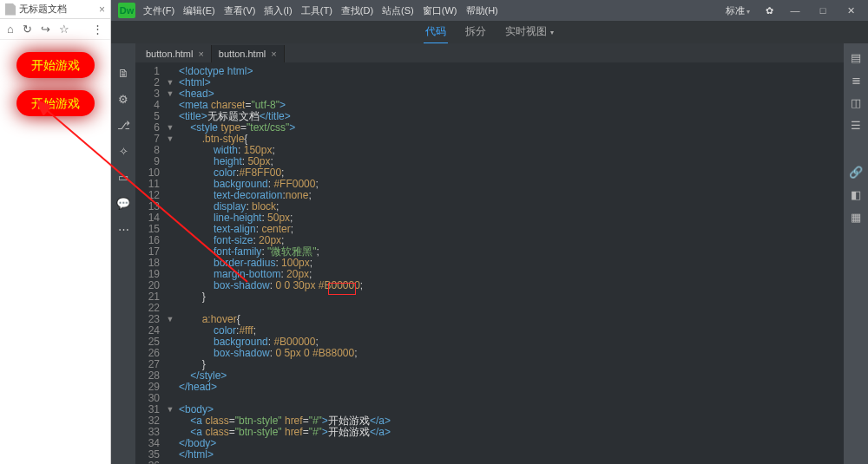 This screenshot has height=464, width=868. What do you see at coordinates (856, 172) in the screenshot?
I see `link-icon: 🔗` at bounding box center [856, 172].